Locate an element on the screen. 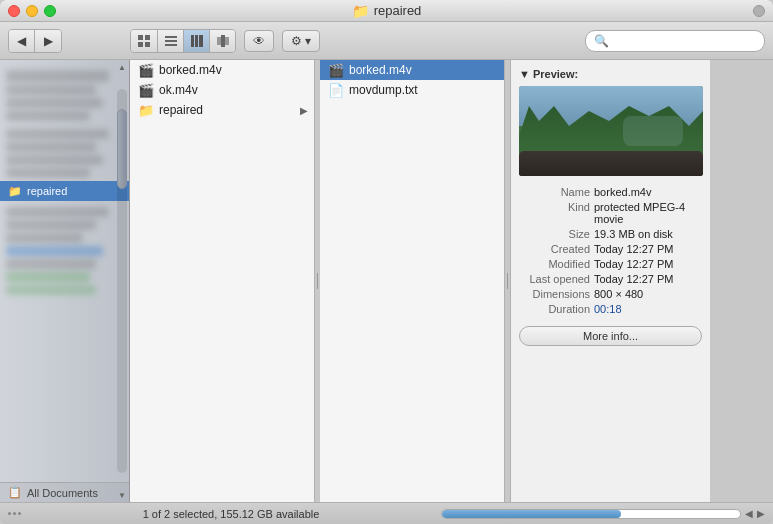 The width and height of the screenshot is (773, 524). file-name-borked-col2: borked.m4v is located at coordinates (380, 70).